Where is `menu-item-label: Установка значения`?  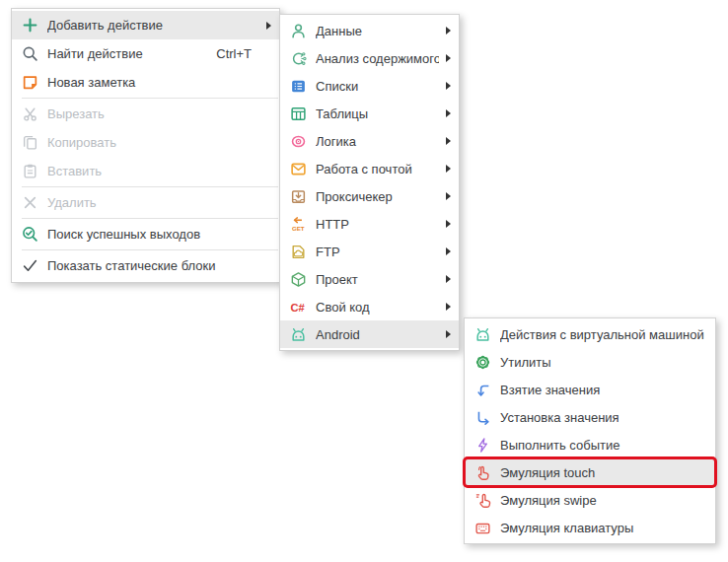
menu-item-label: Установка значения is located at coordinates (603, 418).